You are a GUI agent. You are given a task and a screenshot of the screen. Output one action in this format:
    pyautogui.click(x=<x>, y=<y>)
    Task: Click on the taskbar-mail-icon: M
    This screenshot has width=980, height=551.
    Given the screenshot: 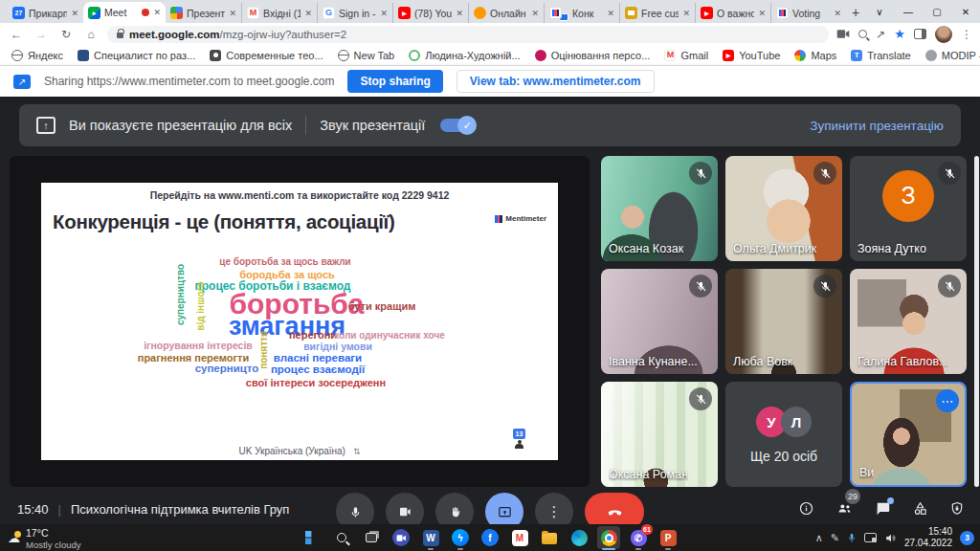 What is the action you would take?
    pyautogui.click(x=520, y=538)
    